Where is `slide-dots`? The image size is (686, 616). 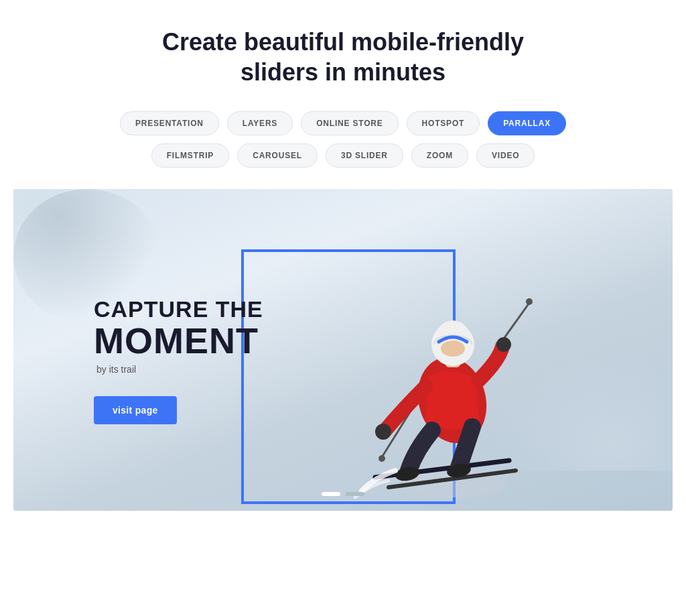
slide-dots is located at coordinates (343, 494).